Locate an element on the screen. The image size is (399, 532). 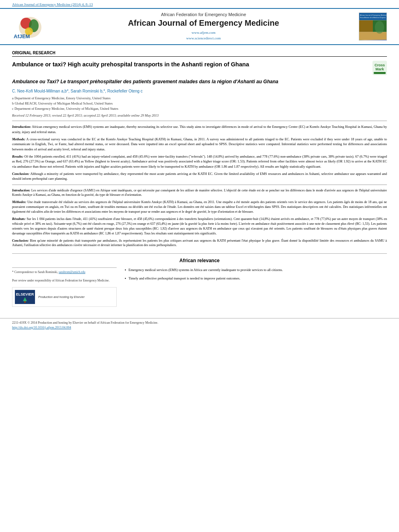
methods-text-en: A cross-sectional survey was conducted i… is located at coordinates (200, 144).